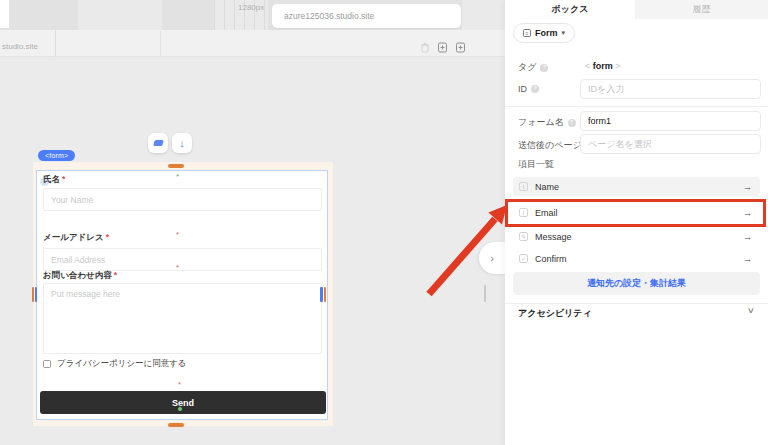 The height and width of the screenshot is (445, 768). I want to click on checkbox-icon: ✓, so click(524, 258).